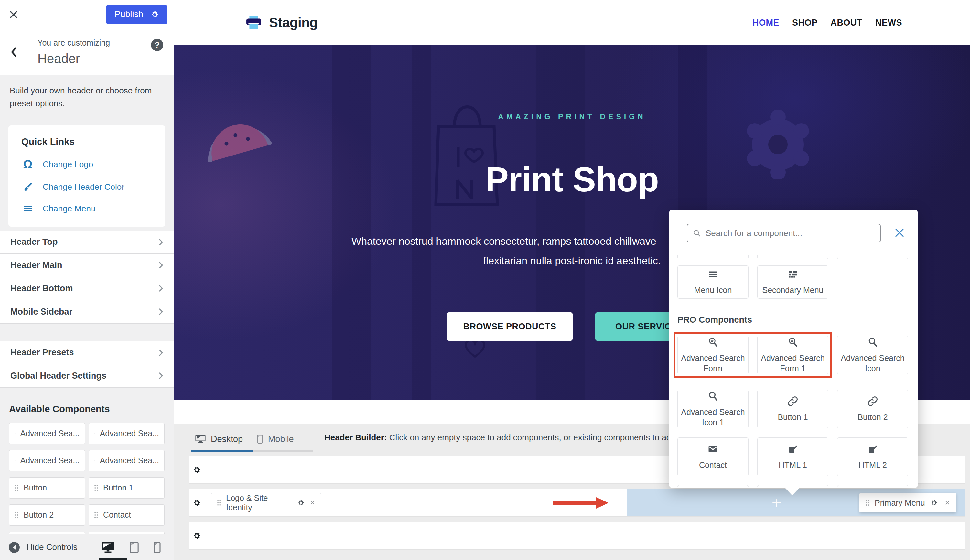 Image resolution: width=970 pixels, height=560 pixels. What do you see at coordinates (201, 439) in the screenshot?
I see `desktop-icon` at bounding box center [201, 439].